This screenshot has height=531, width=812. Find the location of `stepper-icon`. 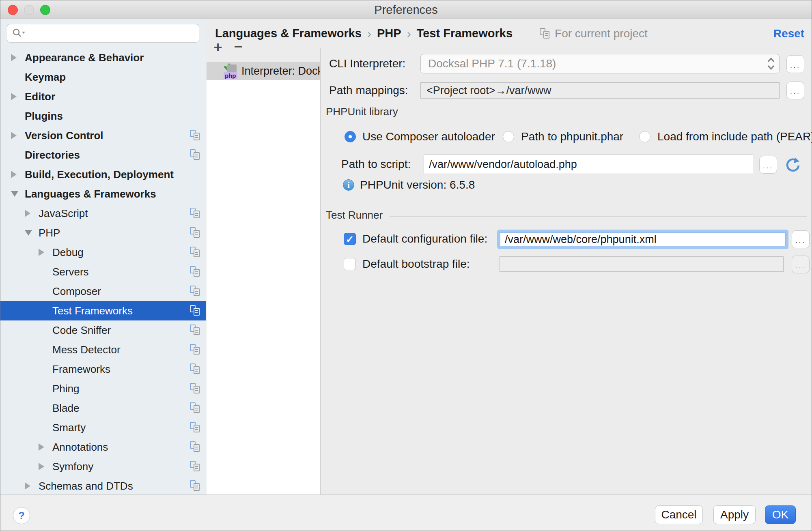

stepper-icon is located at coordinates (771, 64).